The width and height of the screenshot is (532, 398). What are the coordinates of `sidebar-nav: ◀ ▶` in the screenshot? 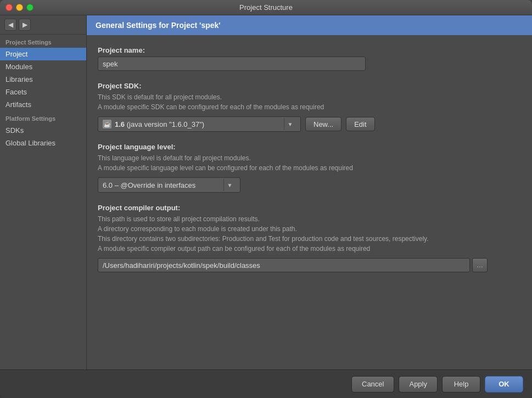 It's located at (43, 25).